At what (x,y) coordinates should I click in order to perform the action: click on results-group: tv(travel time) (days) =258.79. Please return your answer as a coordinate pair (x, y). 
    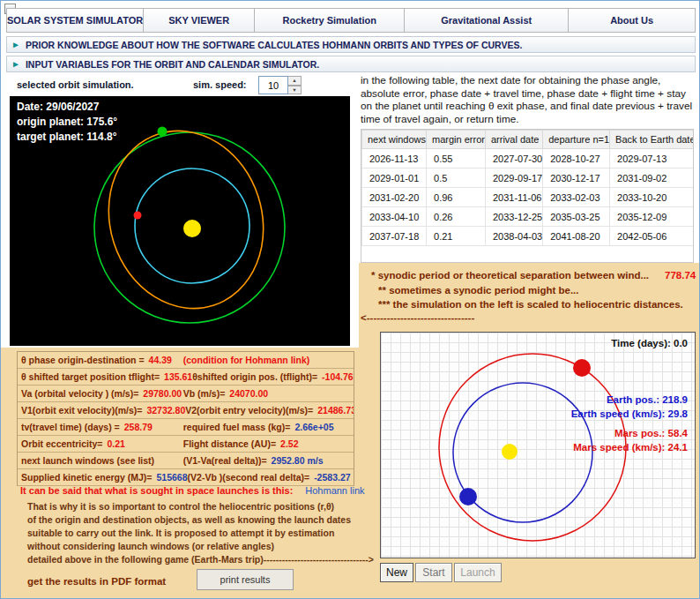
    Looking at the image, I should click on (102, 427).